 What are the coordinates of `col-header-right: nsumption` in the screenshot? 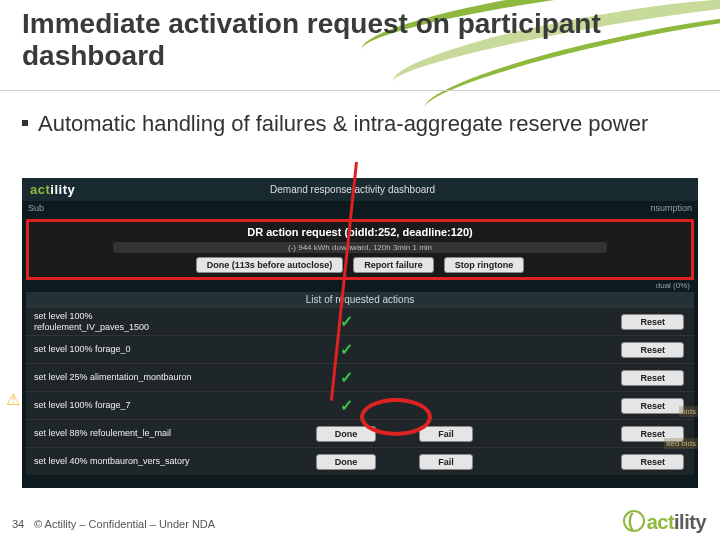 It's located at (671, 208).